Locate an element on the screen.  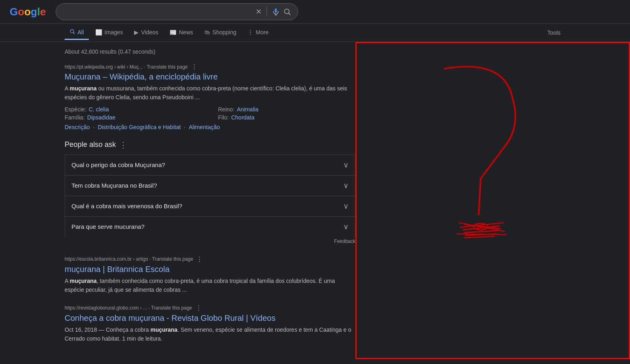
url-text-britannica: https://escola.britannica.com.br › artig… is located at coordinates (129, 259).